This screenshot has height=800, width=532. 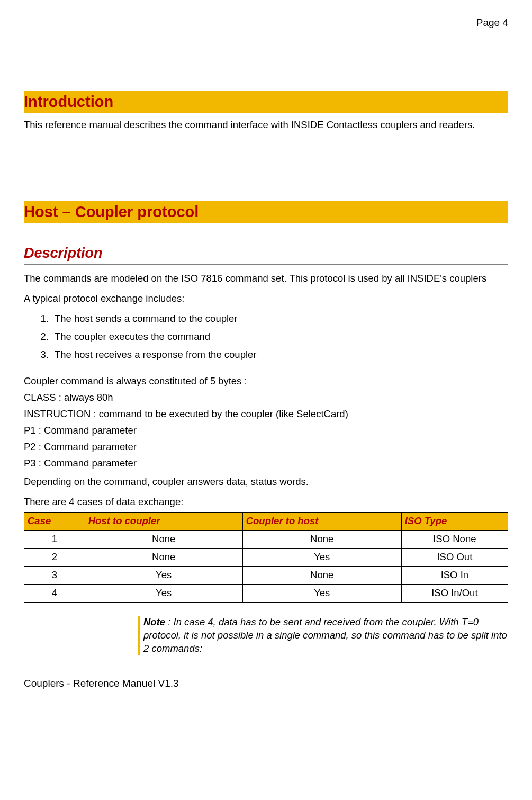 What do you see at coordinates (279, 337) in the screenshot?
I see `protocol-steps-list: The host sends a command to the coupler …` at bounding box center [279, 337].